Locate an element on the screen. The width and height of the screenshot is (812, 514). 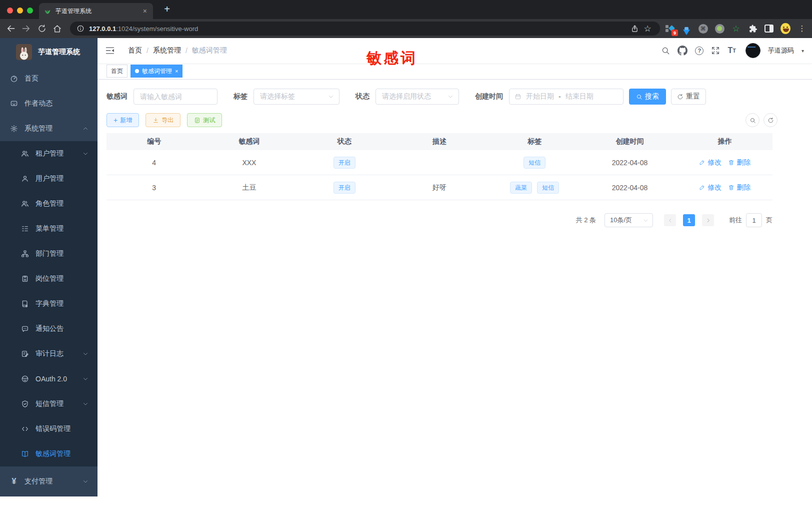
recorder-extension-icon is located at coordinates (720, 29).